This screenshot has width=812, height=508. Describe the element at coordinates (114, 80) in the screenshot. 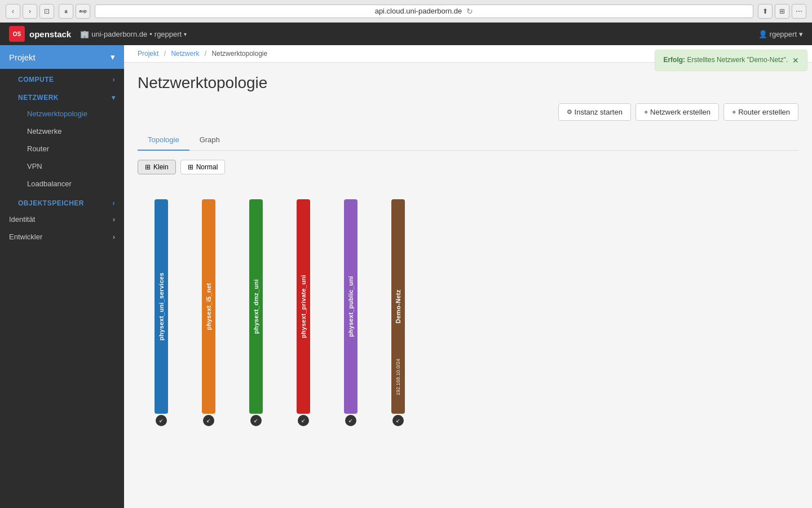

I see `compute-chevron-icon: ›` at that location.